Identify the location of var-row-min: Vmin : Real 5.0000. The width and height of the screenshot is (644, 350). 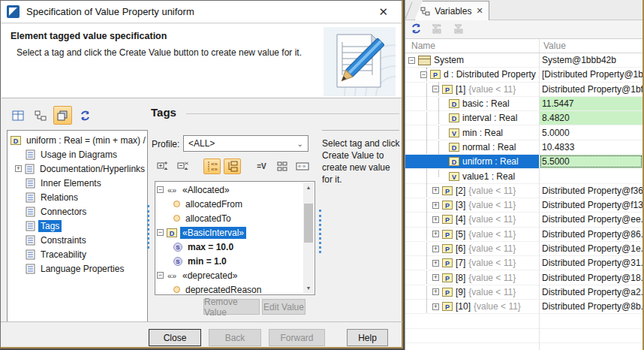
(524, 132).